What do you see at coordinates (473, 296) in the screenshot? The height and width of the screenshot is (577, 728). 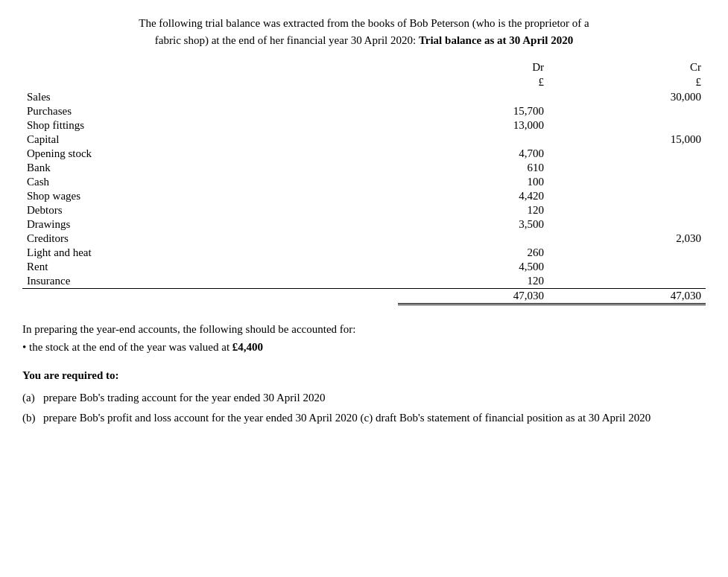 I see `total-dr: 47,030` at bounding box center [473, 296].